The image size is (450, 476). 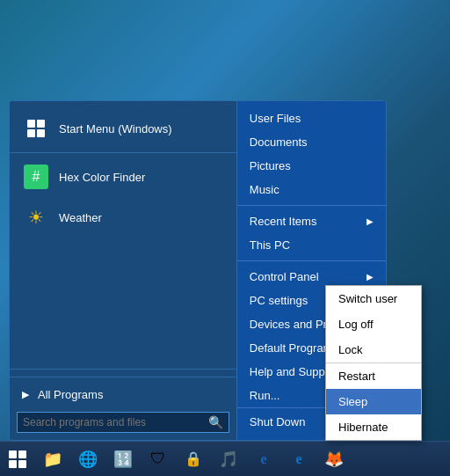 What do you see at coordinates (18, 459) in the screenshot?
I see `start-button` at bounding box center [18, 459].